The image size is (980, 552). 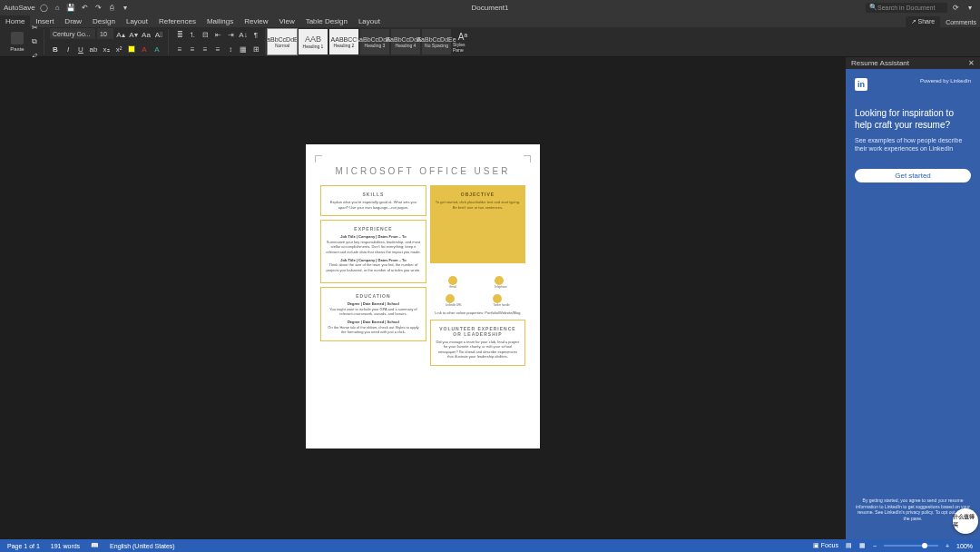 What do you see at coordinates (44, 7) in the screenshot?
I see `autosave-toggle: ◯` at bounding box center [44, 7].